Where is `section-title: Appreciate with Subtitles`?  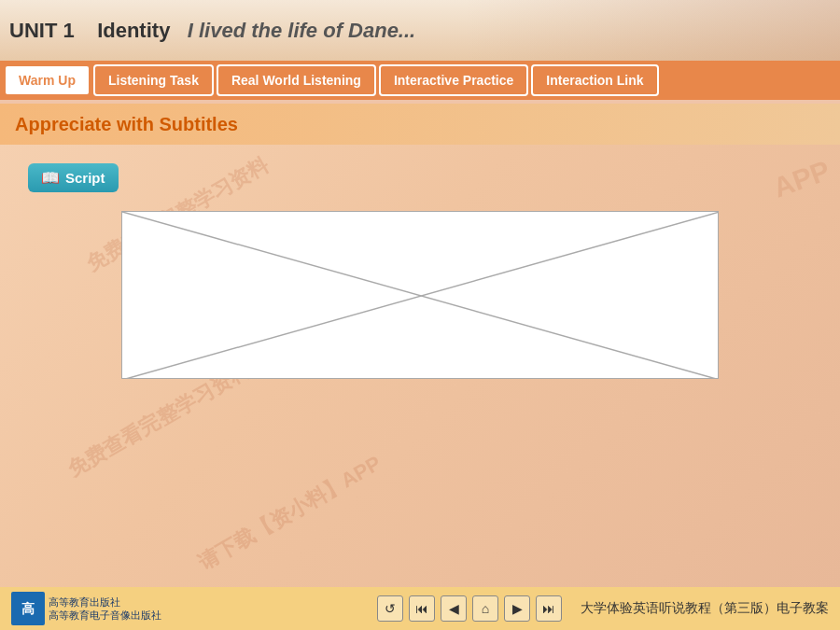 section-title: Appreciate with Subtitles is located at coordinates (127, 125).